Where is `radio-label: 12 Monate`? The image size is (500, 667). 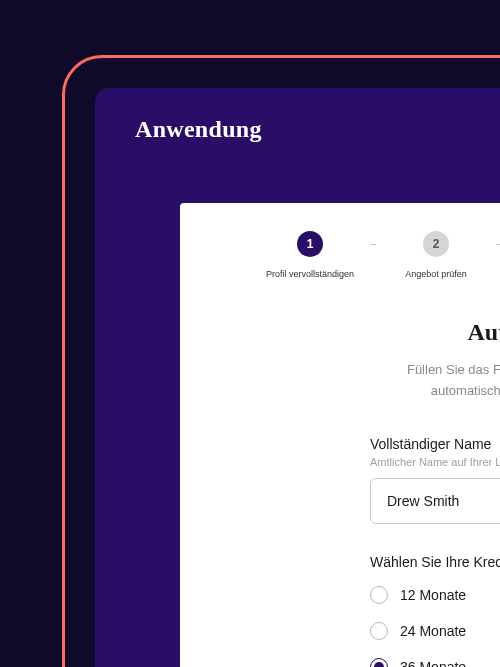
radio-label: 12 Monate is located at coordinates (433, 595).